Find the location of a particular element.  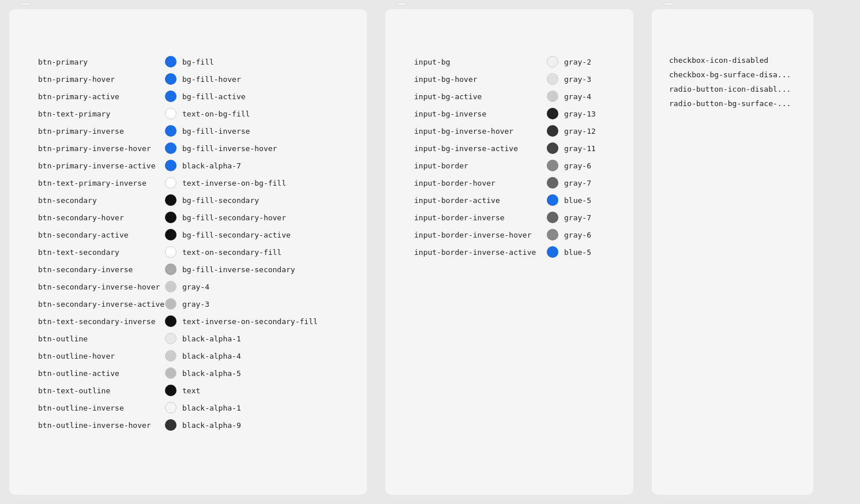

token-name: btn-outline-inverse is located at coordinates (102, 408).